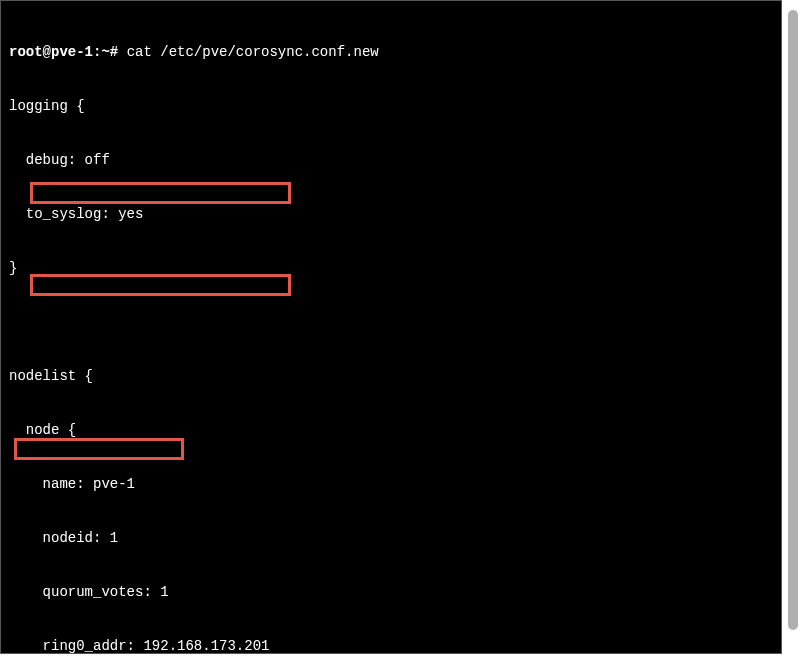 The image size is (800, 658). What do you see at coordinates (391, 592) in the screenshot?
I see `output-line: quorum_votes: 1` at bounding box center [391, 592].